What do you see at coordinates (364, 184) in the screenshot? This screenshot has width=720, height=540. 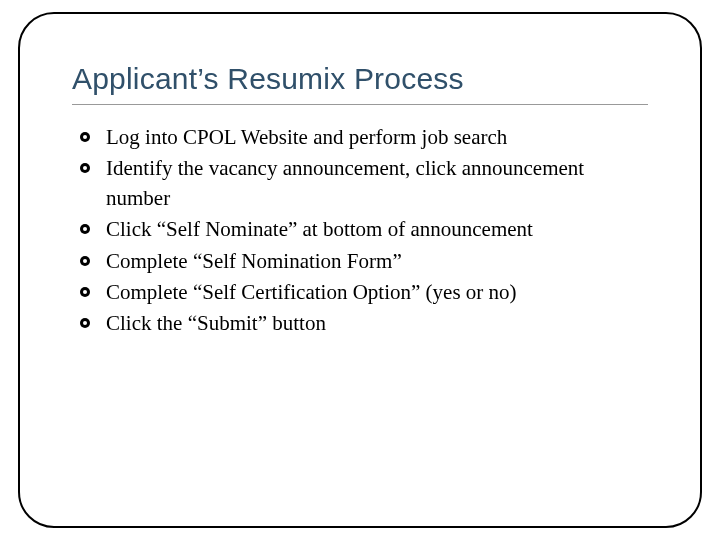 I see `list-item: Identify the vacancy announcement, click…` at bounding box center [364, 184].